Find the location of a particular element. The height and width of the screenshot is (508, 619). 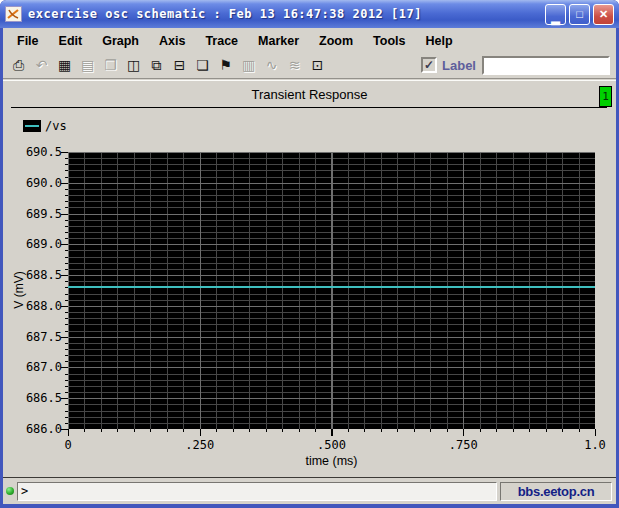

command-input is located at coordinates (262, 492).